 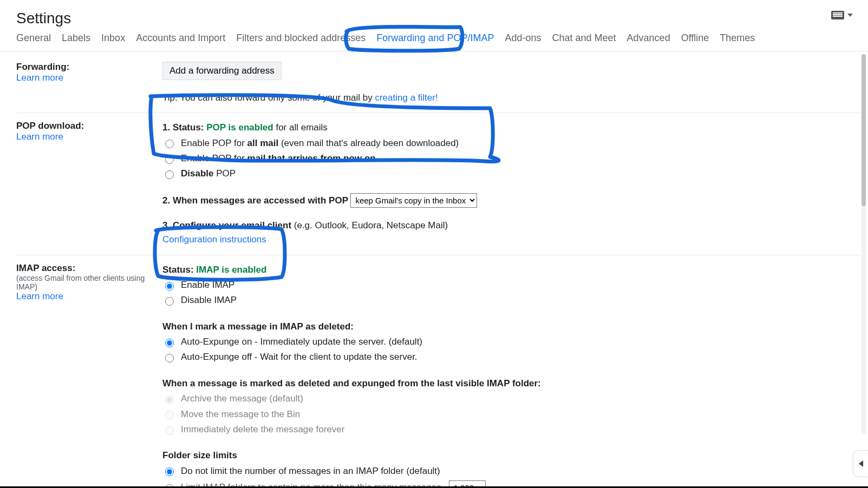 What do you see at coordinates (842, 15) in the screenshot?
I see `input-tools-button` at bounding box center [842, 15].